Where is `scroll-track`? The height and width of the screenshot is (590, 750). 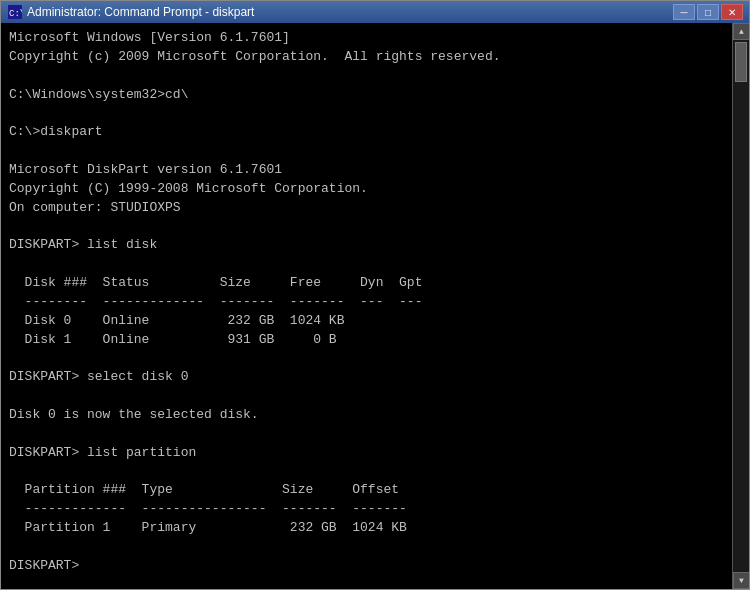
scroll-track is located at coordinates (741, 306).